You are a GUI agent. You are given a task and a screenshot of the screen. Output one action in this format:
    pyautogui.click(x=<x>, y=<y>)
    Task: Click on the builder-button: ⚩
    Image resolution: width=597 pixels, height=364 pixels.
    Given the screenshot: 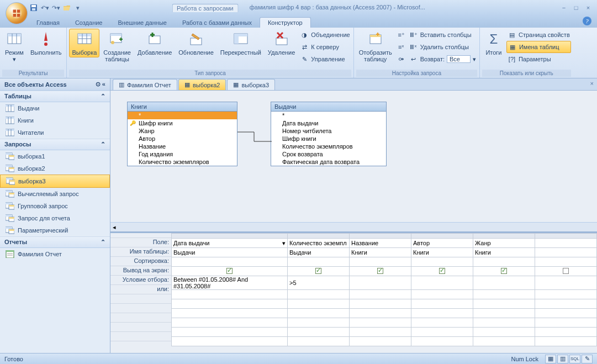 What is the action you would take?
    pyautogui.click(x=401, y=59)
    